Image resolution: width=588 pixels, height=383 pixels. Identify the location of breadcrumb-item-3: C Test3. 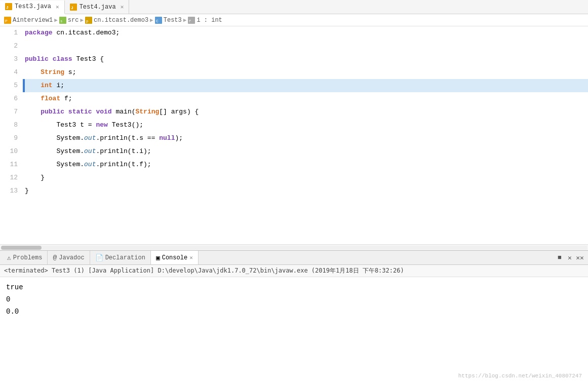
(168, 20).